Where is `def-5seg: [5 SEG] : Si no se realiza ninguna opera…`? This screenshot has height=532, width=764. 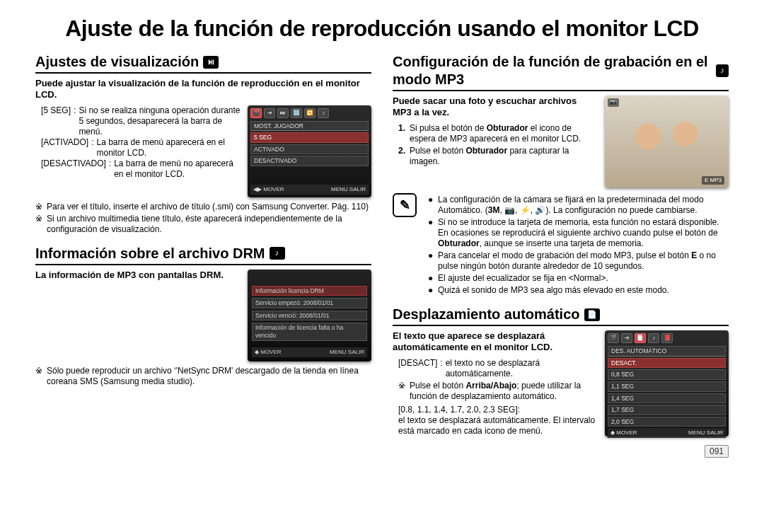
def-5seg: [5 SEG] : Si no se realiza ninguna opera… is located at coordinates (141, 122).